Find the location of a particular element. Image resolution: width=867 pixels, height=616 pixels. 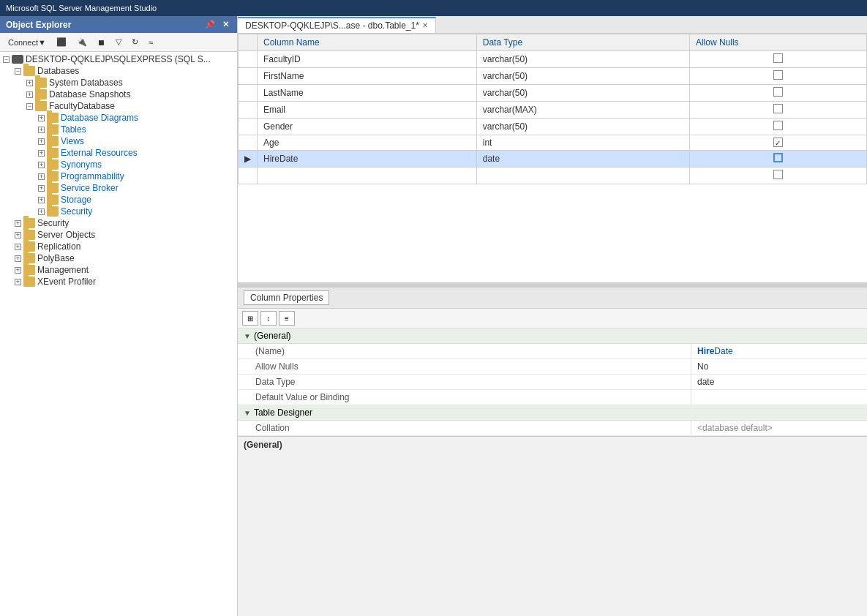

filter-button: ▽ is located at coordinates (119, 42).